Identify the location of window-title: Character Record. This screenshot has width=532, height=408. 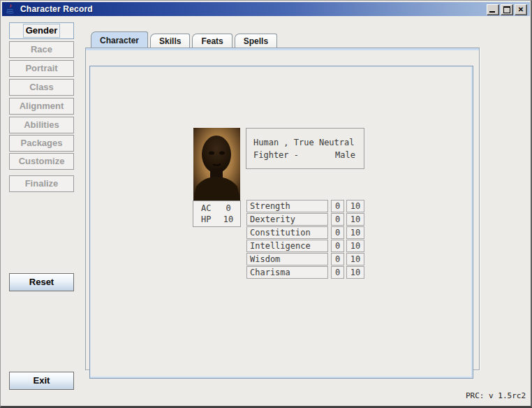
(57, 9).